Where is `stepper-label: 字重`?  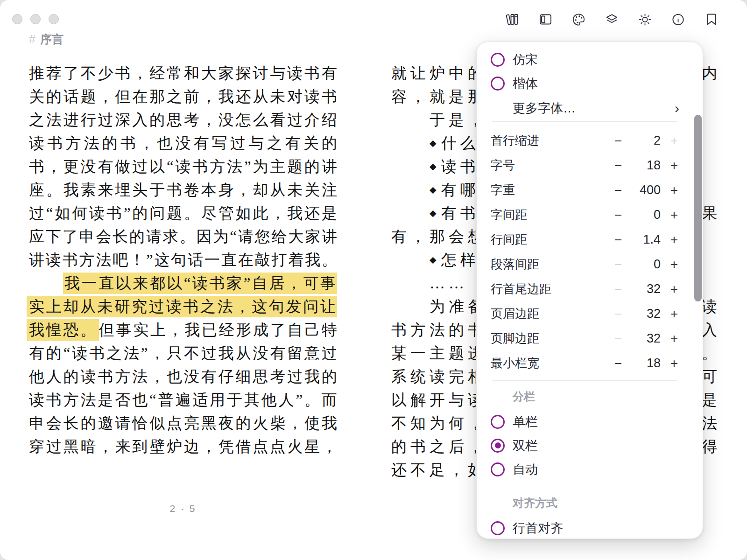 stepper-label: 字重 is located at coordinates (551, 190).